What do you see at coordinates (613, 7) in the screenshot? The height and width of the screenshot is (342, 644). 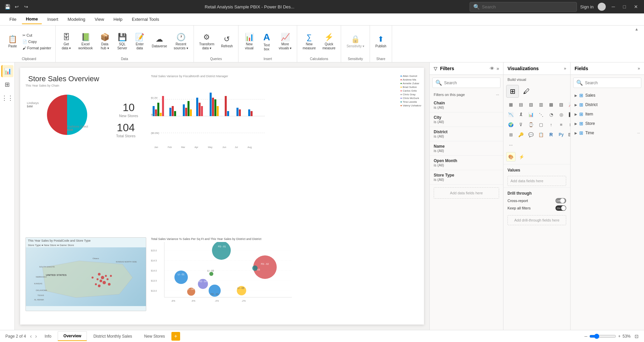 I see `minimize-button: ─` at bounding box center [613, 7].